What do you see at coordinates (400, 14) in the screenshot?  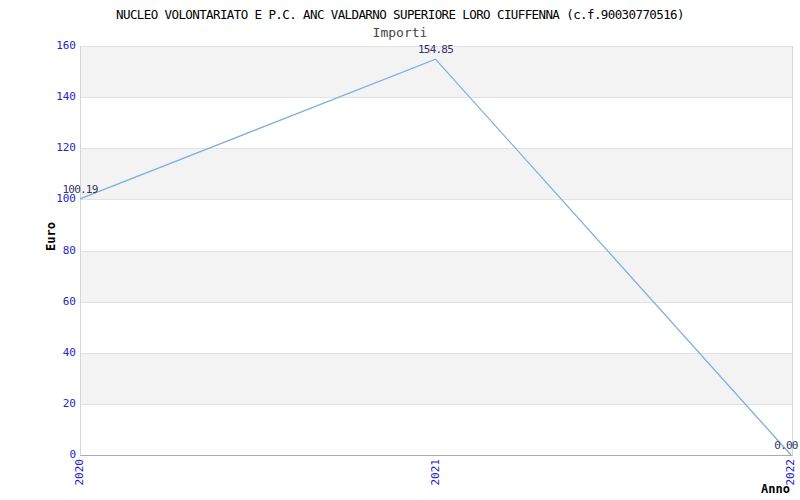 I see `chart-title: NUCLEO VOLONTARIATO E P.C. ANC VALDARNO …` at bounding box center [400, 14].